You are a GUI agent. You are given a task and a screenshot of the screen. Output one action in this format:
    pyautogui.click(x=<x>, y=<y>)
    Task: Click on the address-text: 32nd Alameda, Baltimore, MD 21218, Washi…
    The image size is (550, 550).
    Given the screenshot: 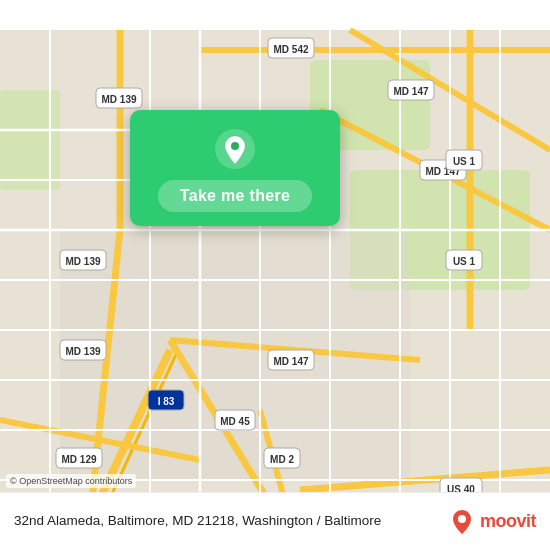 What is the action you would take?
    pyautogui.click(x=225, y=522)
    